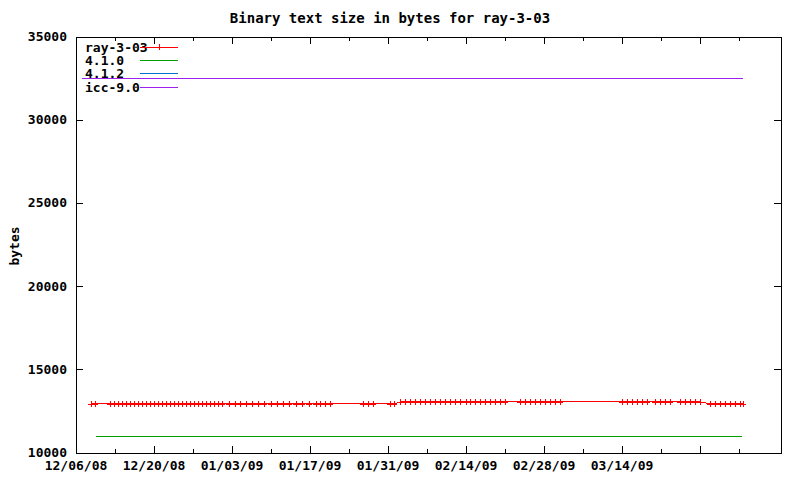 Image resolution: width=800 pixels, height=480 pixels. Describe the element at coordinates (14, 246) in the screenshot. I see `y-axis-title: bytes` at that location.